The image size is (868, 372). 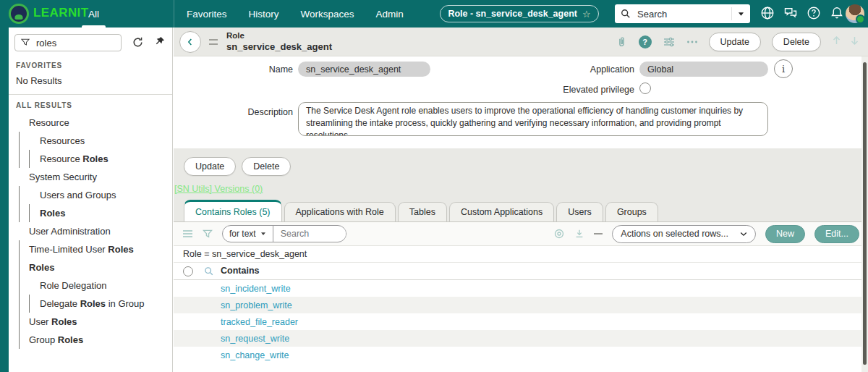 What do you see at coordinates (340, 211) in the screenshot?
I see `tab-applications-with-role: Applications with Role` at bounding box center [340, 211].